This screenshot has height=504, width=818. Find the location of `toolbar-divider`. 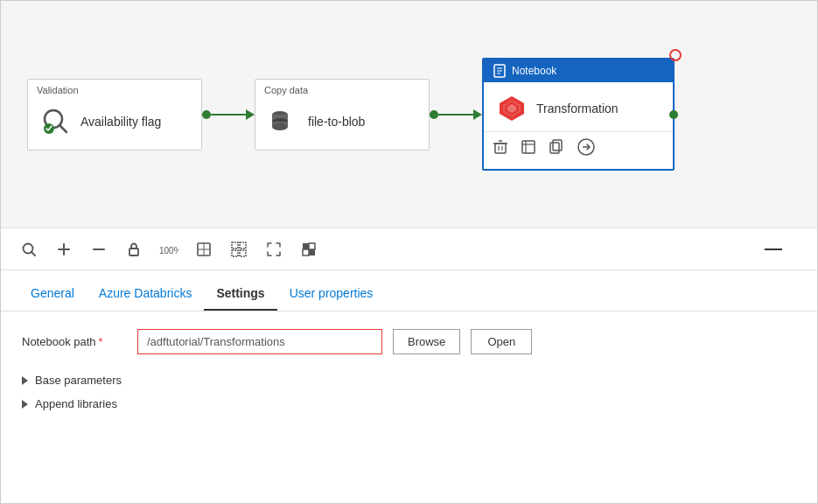

toolbar-divider is located at coordinates (773, 249).